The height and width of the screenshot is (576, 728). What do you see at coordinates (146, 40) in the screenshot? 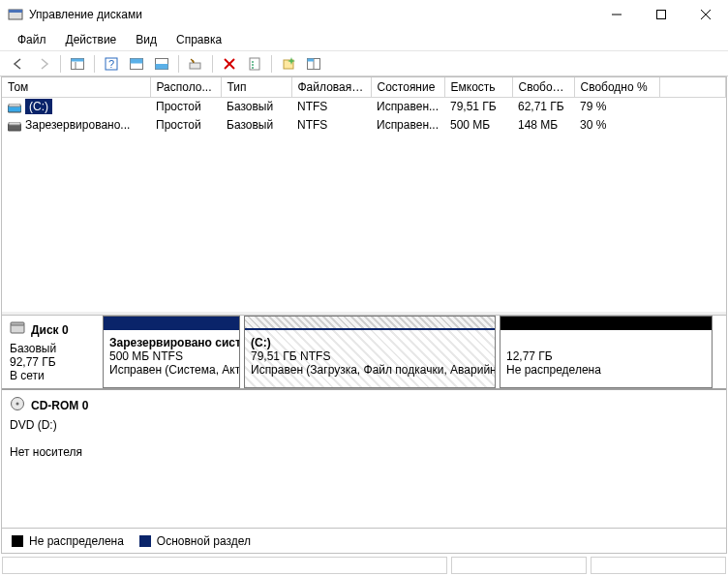
I see `menu-view: Вид` at bounding box center [146, 40].